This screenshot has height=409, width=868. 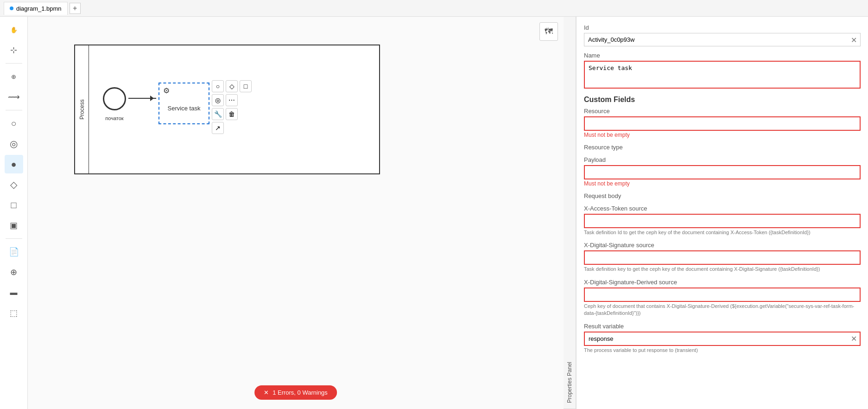 I want to click on ctx-wrench-icon: 🔧, so click(x=218, y=114).